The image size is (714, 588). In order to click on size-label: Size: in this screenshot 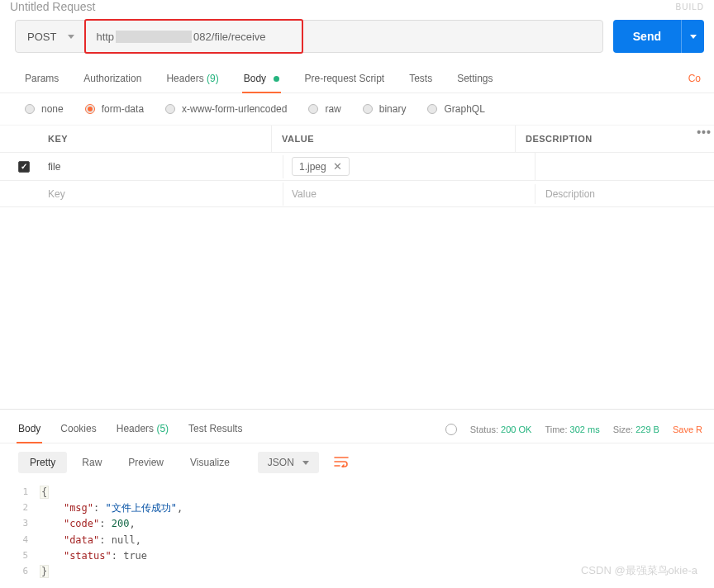, I will do `click(623, 429)`.